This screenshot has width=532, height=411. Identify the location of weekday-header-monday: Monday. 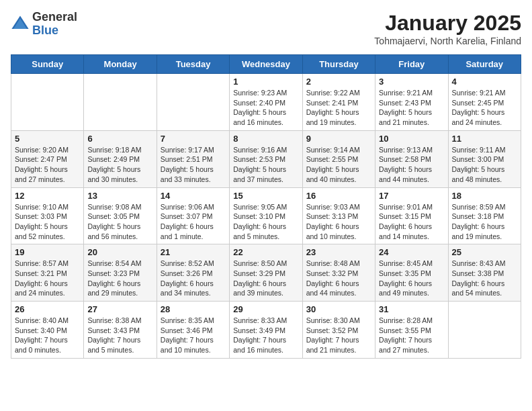
(120, 64).